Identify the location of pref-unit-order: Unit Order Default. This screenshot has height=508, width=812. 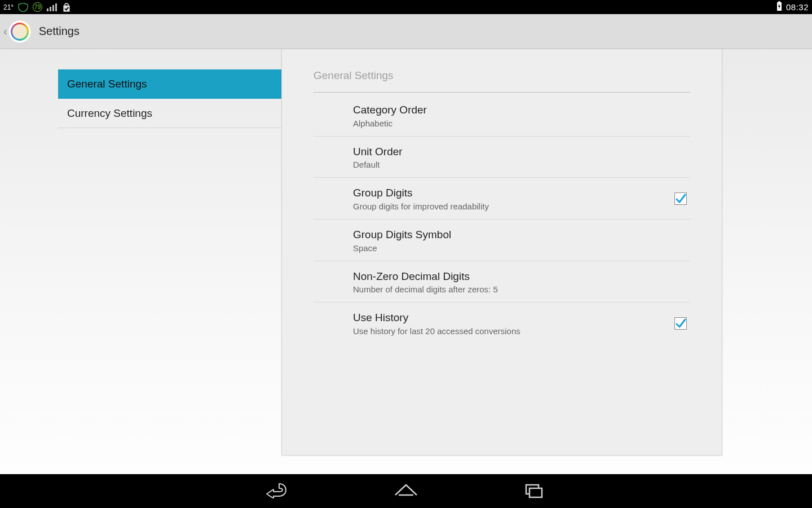
(502, 157).